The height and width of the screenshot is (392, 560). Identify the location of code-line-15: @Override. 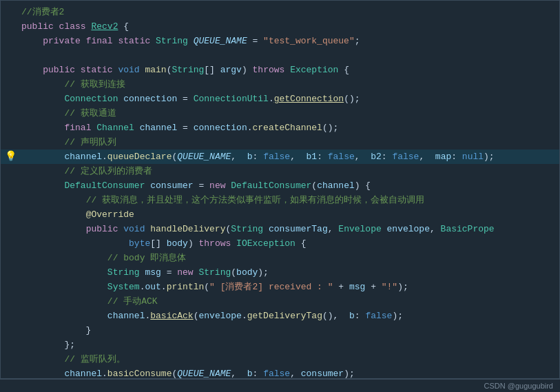
(280, 215).